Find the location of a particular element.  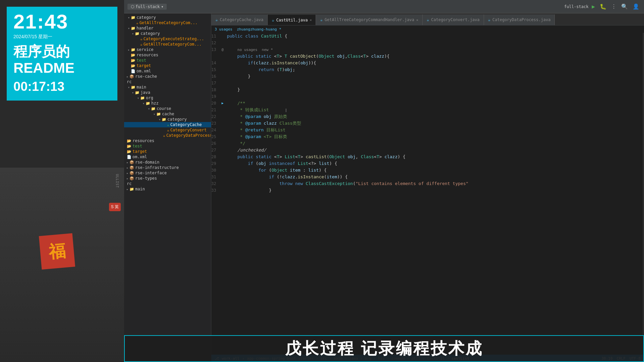

tree-resources2: 📂 resources is located at coordinates (168, 141).